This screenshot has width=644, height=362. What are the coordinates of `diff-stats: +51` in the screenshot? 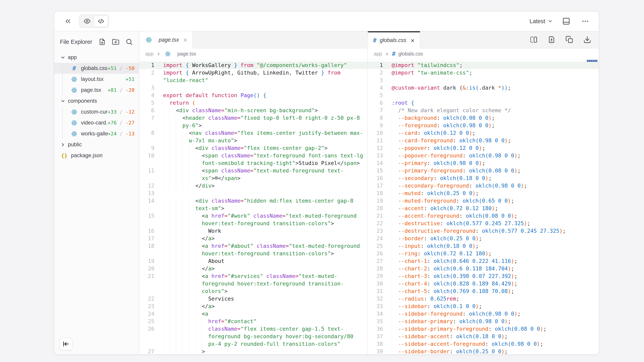 It's located at (132, 79).